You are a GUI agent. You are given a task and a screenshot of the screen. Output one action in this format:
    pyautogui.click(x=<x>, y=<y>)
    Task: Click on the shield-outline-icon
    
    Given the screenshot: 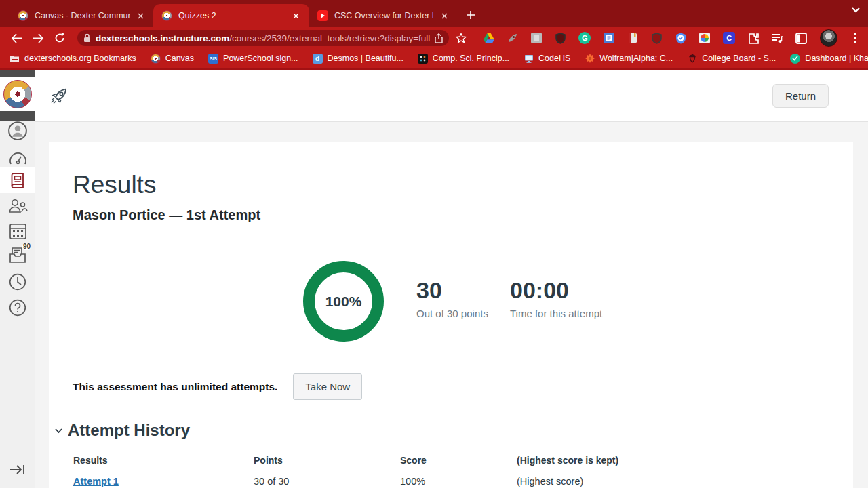 What is the action you would take?
    pyautogui.click(x=656, y=38)
    